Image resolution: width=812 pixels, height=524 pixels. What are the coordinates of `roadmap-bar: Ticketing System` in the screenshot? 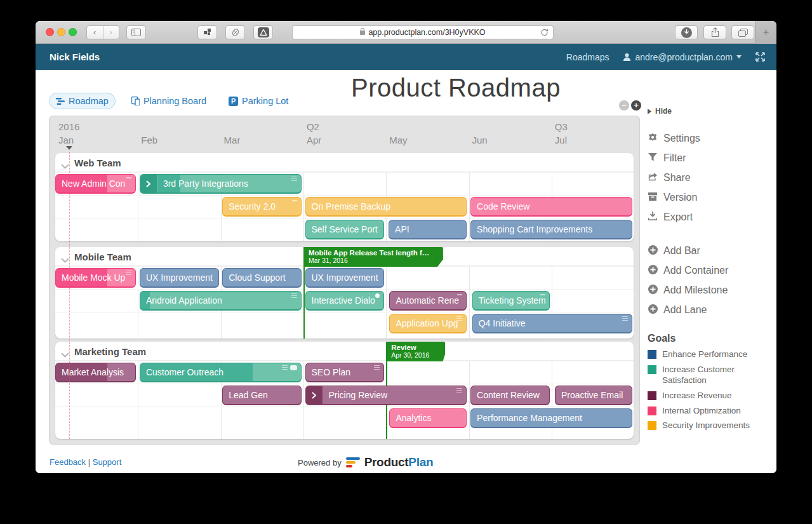 It's located at (511, 301).